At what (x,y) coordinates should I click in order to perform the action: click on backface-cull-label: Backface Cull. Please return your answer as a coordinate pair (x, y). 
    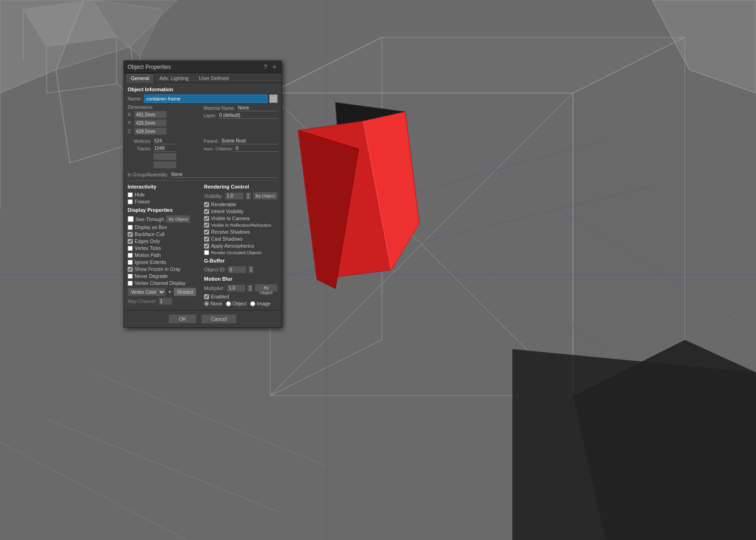
    Looking at the image, I should click on (150, 234).